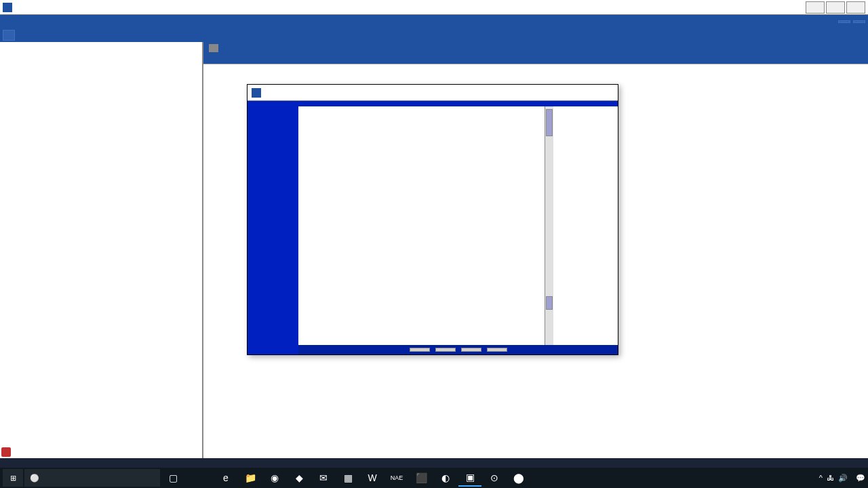 The height and width of the screenshot is (488, 868). I want to click on nae-icon: NAE, so click(397, 478).